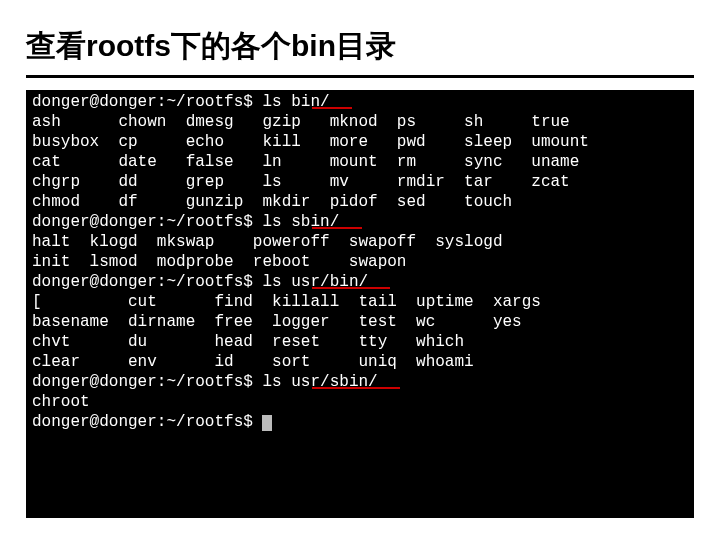 The height and width of the screenshot is (540, 720). What do you see at coordinates (360, 514) in the screenshot?
I see `slide-footer: xlanchen@2007.6.4 Embedded Operating Sys…` at bounding box center [360, 514].